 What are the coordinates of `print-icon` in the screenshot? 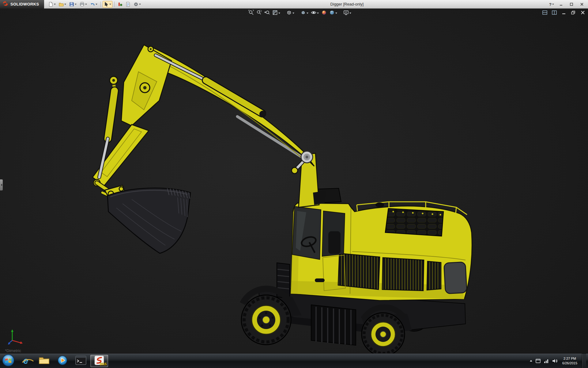 It's located at (82, 4).